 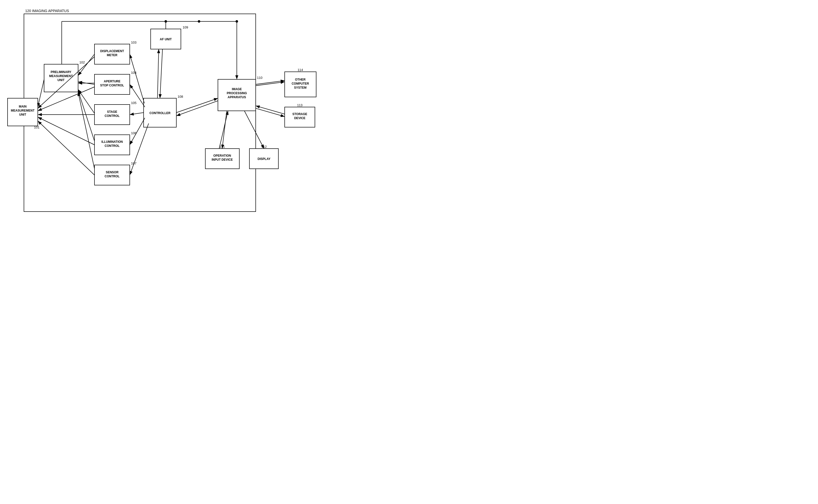 What do you see at coordinates (300, 70) in the screenshot?
I see `label-114: 114` at bounding box center [300, 70].